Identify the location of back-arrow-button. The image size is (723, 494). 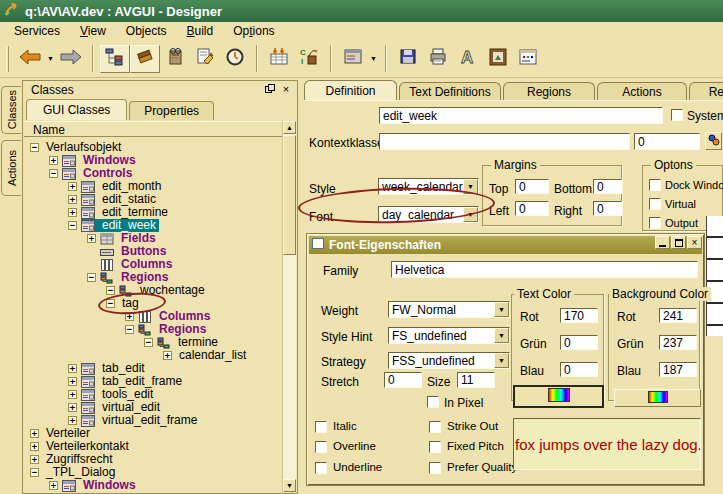
(30, 59).